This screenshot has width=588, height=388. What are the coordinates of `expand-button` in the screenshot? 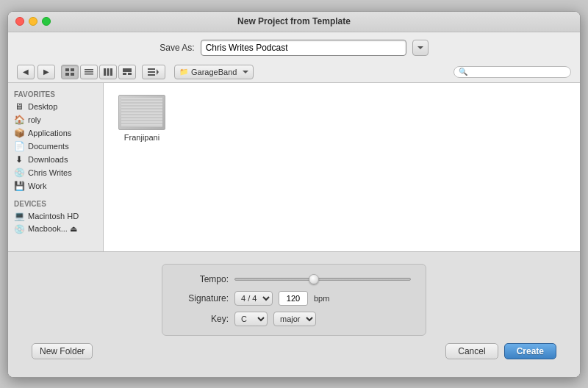 It's located at (420, 48).